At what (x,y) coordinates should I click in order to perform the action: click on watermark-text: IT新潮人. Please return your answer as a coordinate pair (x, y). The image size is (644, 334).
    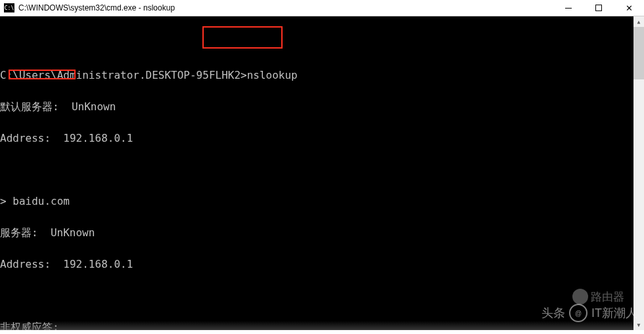
    Looking at the image, I should click on (614, 313).